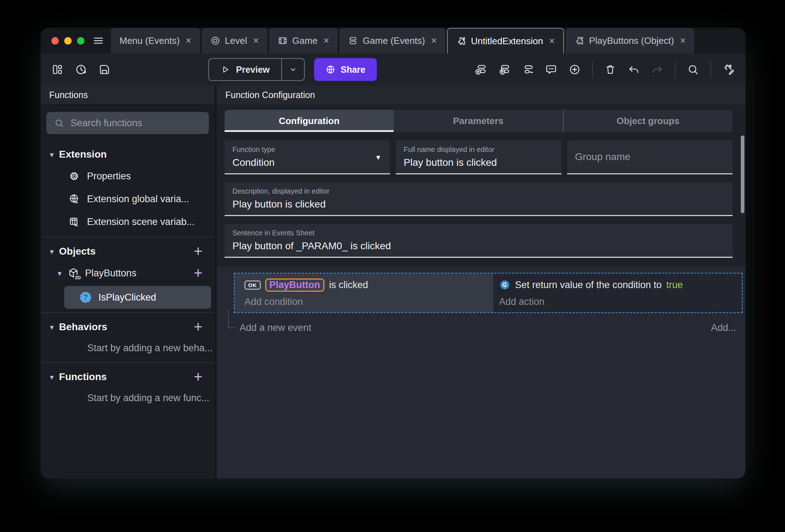 The height and width of the screenshot is (532, 785). Describe the element at coordinates (724, 328) in the screenshot. I see `add-more-button: Add...` at that location.